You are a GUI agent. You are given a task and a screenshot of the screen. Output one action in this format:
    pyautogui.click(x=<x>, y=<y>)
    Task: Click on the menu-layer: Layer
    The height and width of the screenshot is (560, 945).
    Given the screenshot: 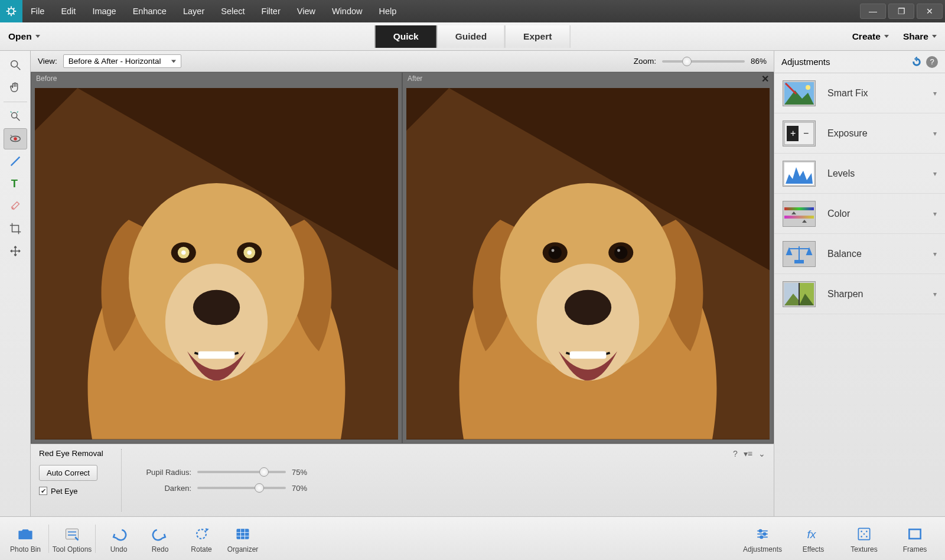 What is the action you would take?
    pyautogui.click(x=194, y=11)
    